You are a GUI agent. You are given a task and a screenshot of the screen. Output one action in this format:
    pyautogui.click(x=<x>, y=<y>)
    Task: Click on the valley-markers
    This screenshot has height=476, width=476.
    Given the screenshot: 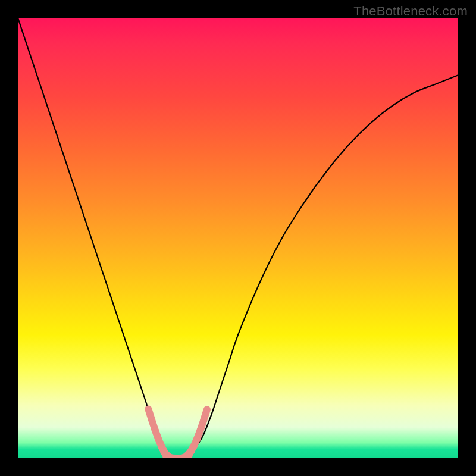 What is the action you would take?
    pyautogui.click(x=177, y=433)
    